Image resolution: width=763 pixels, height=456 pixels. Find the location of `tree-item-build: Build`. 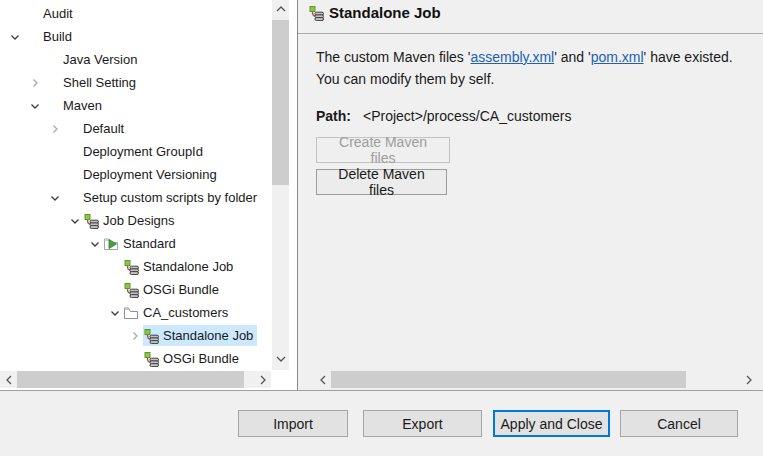

tree-item-build: Build is located at coordinates (136, 36).